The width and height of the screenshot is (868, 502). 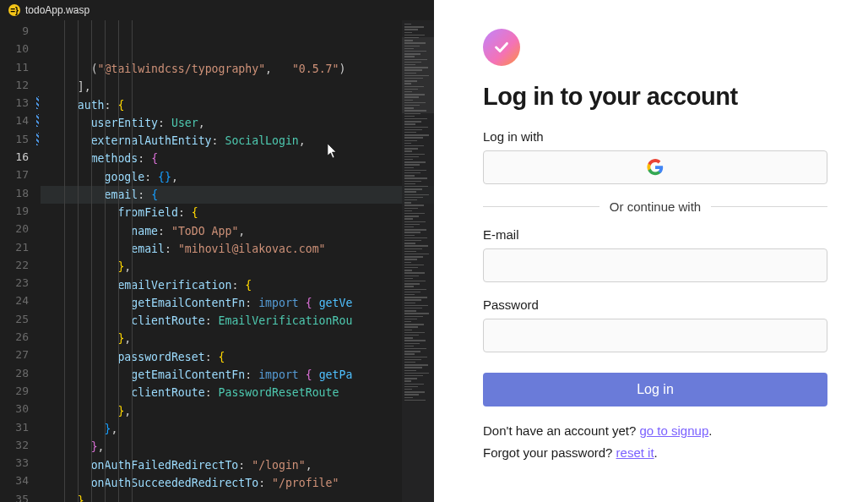 I want to click on google-login-button, so click(x=655, y=167).